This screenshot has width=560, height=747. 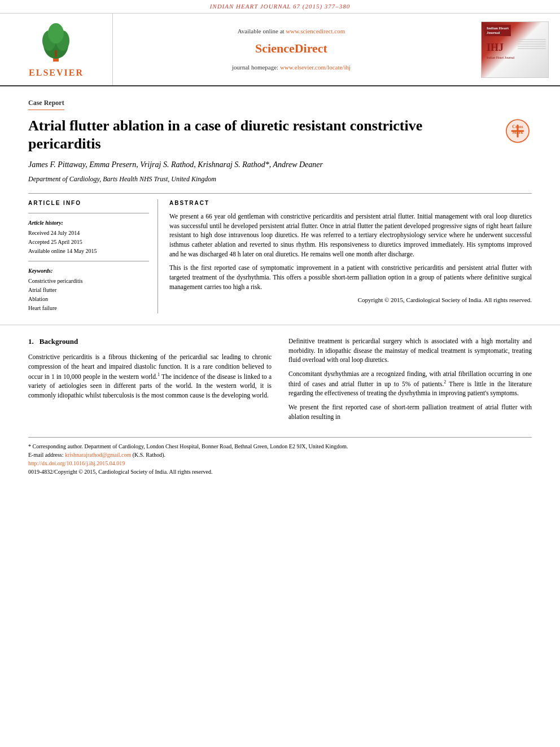 What do you see at coordinates (56, 49) in the screenshot?
I see `elsevier-logo: ELSEVIER` at bounding box center [56, 49].